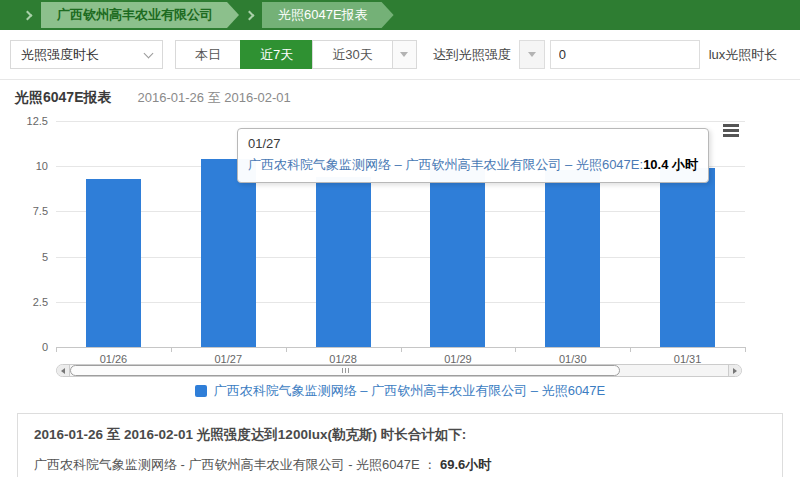  I want to click on scrollbar-thumb, so click(345, 370).